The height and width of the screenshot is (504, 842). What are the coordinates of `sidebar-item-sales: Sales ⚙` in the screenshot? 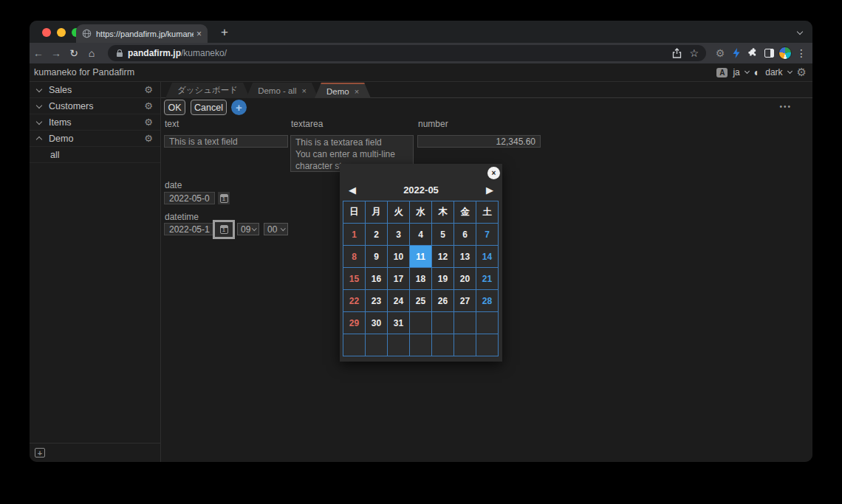 It's located at (95, 90).